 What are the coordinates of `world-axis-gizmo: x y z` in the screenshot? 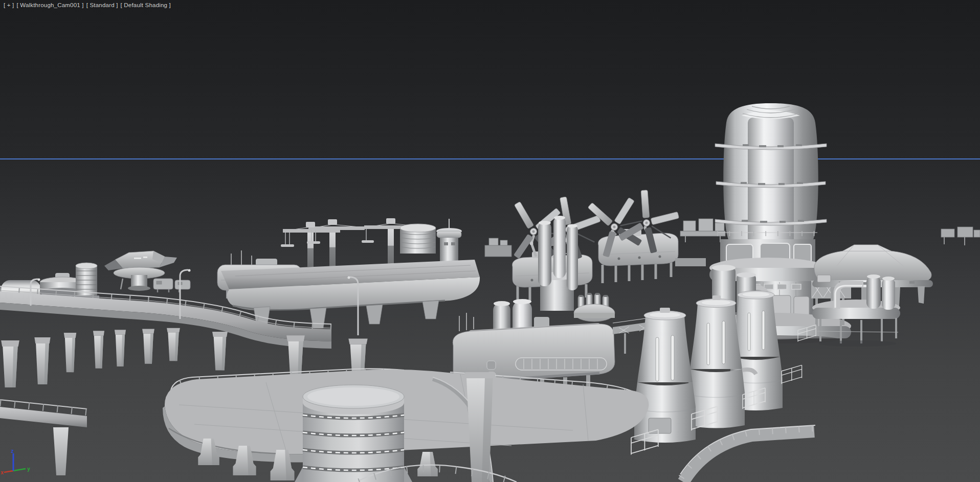 It's located at (23, 465).